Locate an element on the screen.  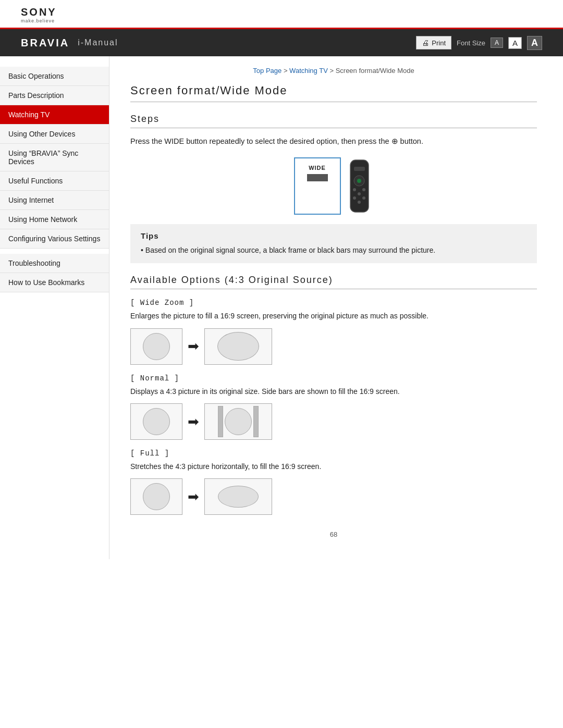
breadcrumb-current: Screen format/Wide Mode is located at coordinates (375, 71).